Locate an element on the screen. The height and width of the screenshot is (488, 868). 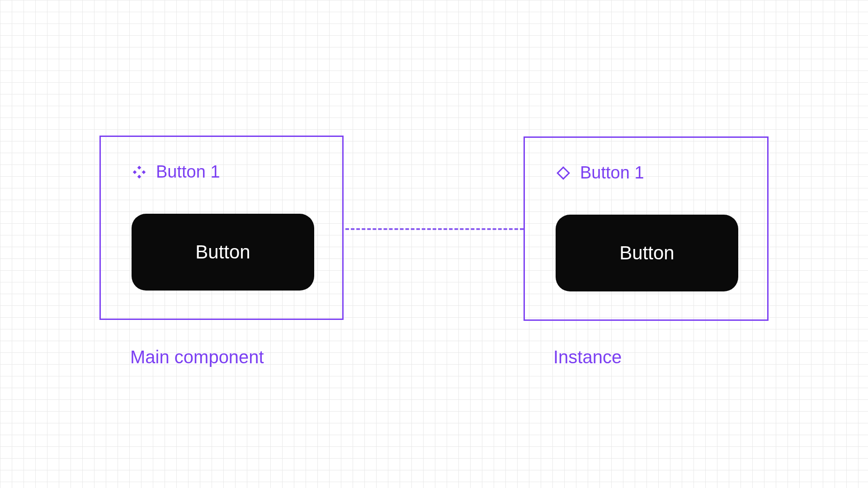
main-button-label: Button is located at coordinates (222, 252).